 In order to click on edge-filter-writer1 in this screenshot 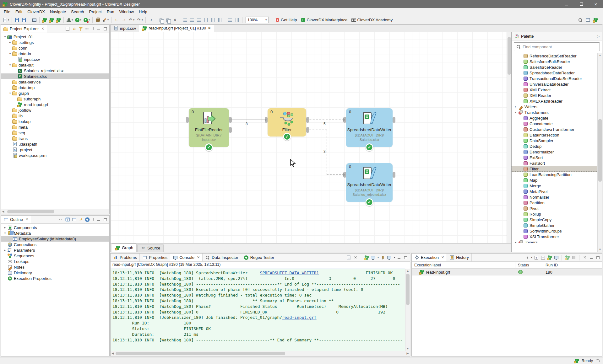, I will do `click(325, 120)`.